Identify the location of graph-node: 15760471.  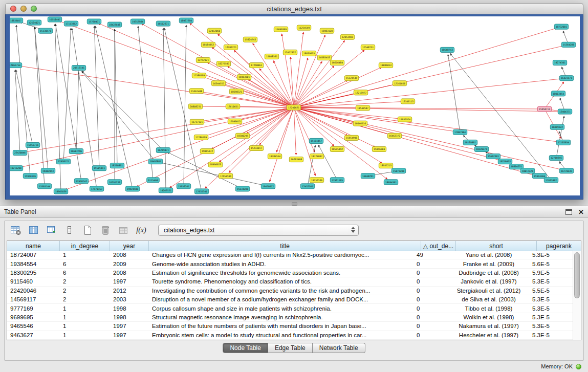
(94, 21).